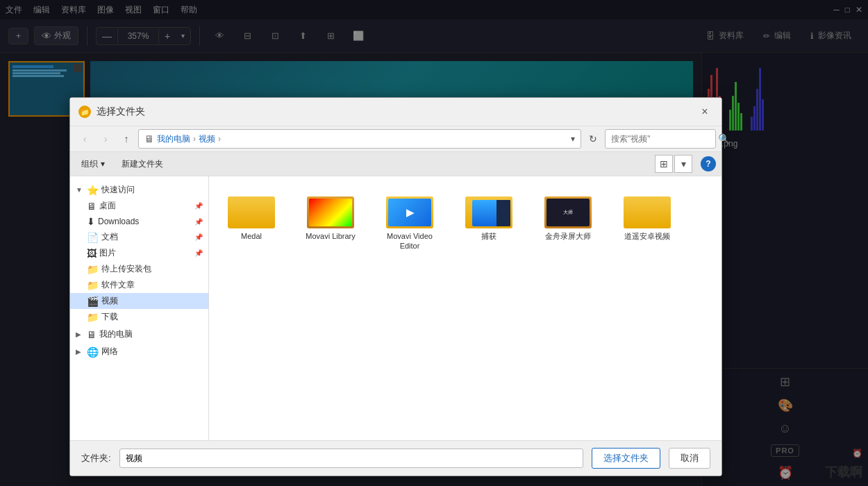 This screenshot has width=868, height=486. I want to click on view-icon-button: ⊞, so click(664, 164).